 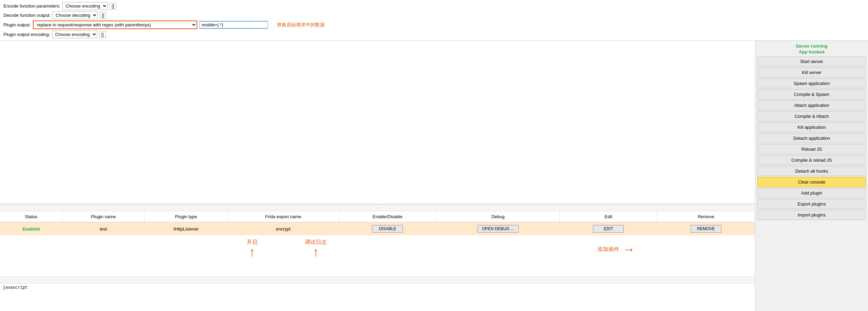 What do you see at coordinates (85, 6) in the screenshot?
I see `encode-function-select: Choose encoding` at bounding box center [85, 6].